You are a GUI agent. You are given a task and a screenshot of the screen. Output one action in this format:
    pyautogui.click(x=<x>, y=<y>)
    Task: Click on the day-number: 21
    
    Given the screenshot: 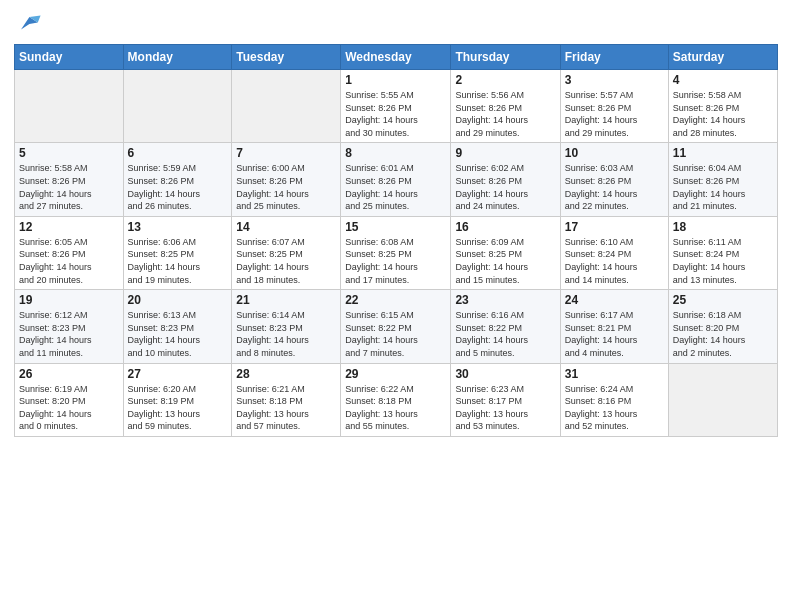 What is the action you would take?
    pyautogui.click(x=286, y=300)
    